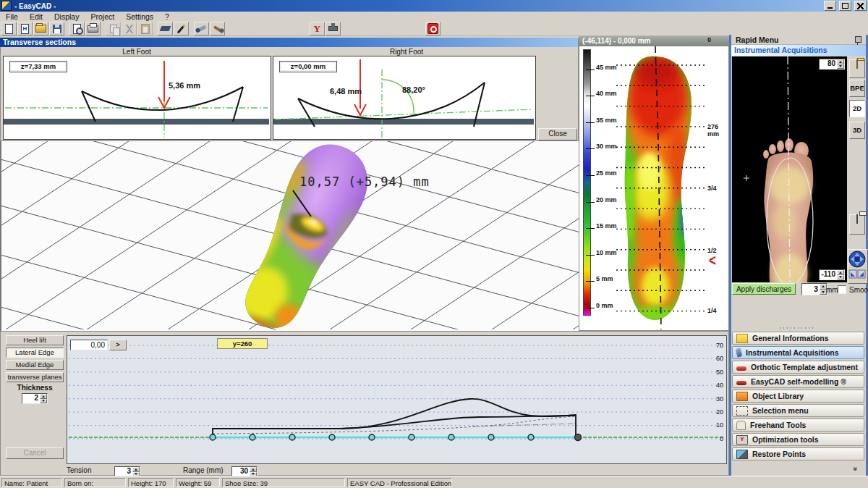 The image size is (868, 488). What do you see at coordinates (36, 17) in the screenshot?
I see `menu-item: Edit` at bounding box center [36, 17].